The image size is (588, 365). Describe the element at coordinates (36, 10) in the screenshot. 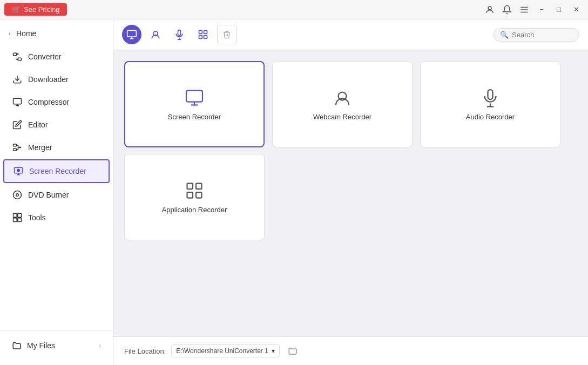

I see `see-pricing-button: 🛒 See Pricing` at that location.